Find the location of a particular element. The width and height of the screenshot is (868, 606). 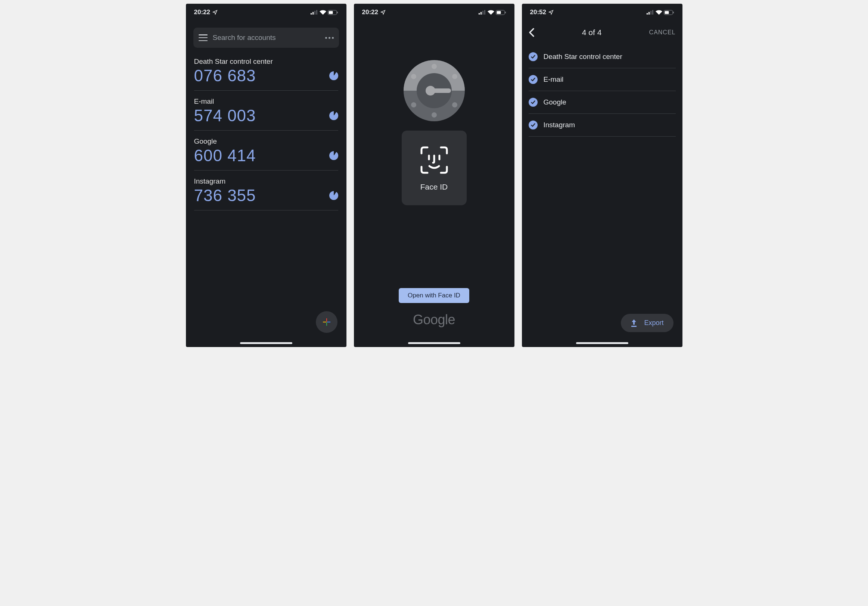

account-list: Death Star control center 076 683 E-mail… is located at coordinates (266, 131).